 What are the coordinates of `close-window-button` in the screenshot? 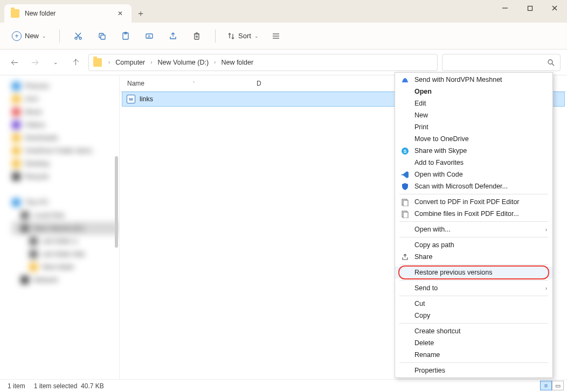 It's located at (555, 8).